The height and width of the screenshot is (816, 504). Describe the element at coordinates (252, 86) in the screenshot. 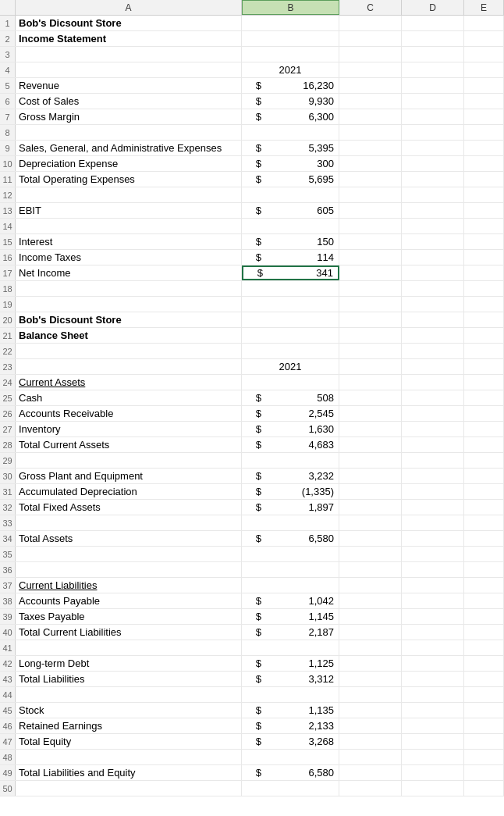

I see `table-row: 5Revenue$16,230` at that location.